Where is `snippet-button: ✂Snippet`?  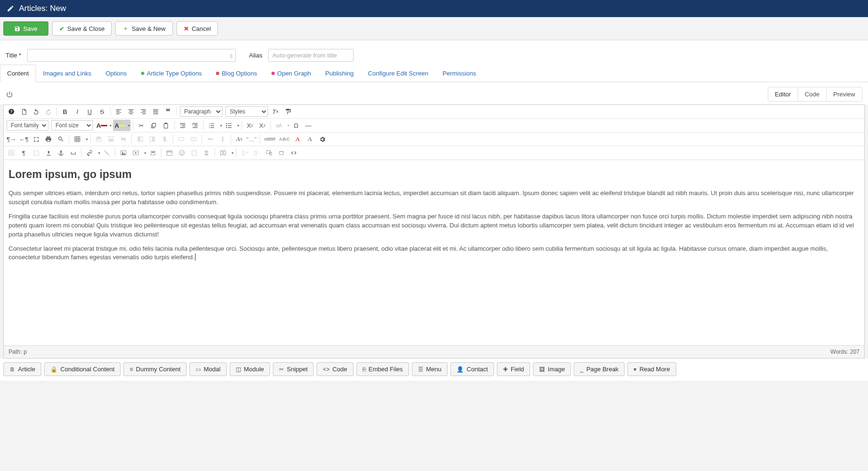 snippet-button: ✂Snippet is located at coordinates (293, 369).